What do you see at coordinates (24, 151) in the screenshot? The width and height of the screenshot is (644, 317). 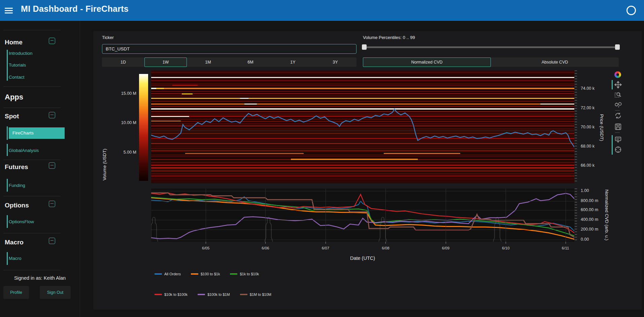 I see `sidebar-item-globalanalysis: GlobalAnalysis` at bounding box center [24, 151].